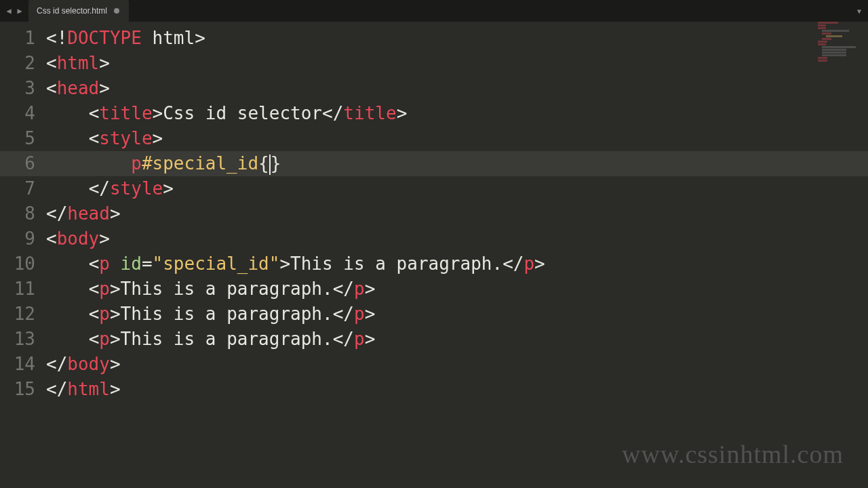  What do you see at coordinates (455, 64) in the screenshot?
I see `code-line: <html>` at bounding box center [455, 64].